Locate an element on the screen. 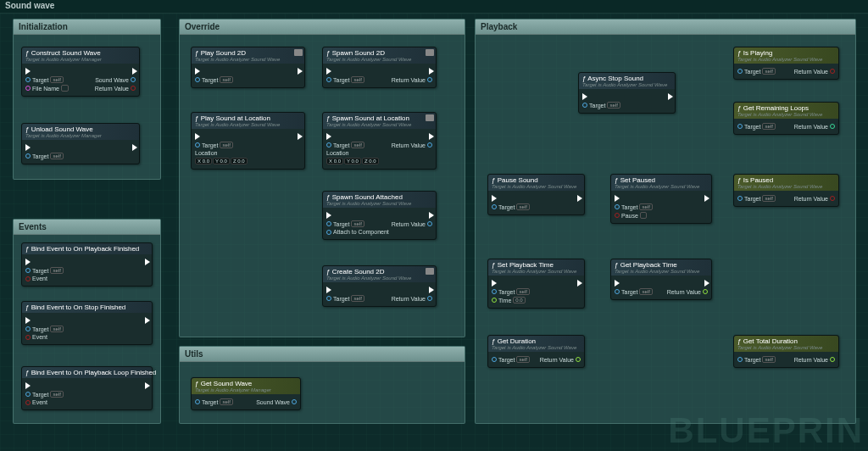 The height and width of the screenshot is (451, 868). node-bind-stop-finished: ƒ Bind Event to On Stop Finished Target … is located at coordinates (86, 323).